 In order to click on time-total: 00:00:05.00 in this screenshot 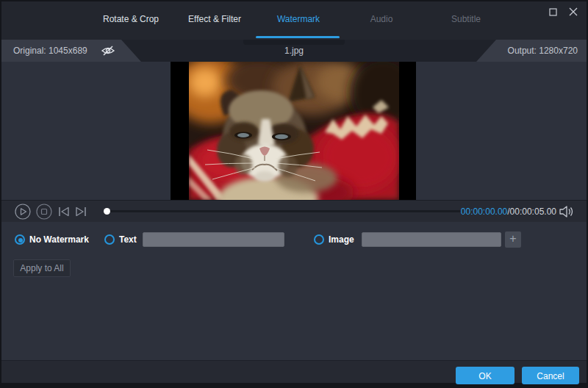, I will do `click(534, 212)`.